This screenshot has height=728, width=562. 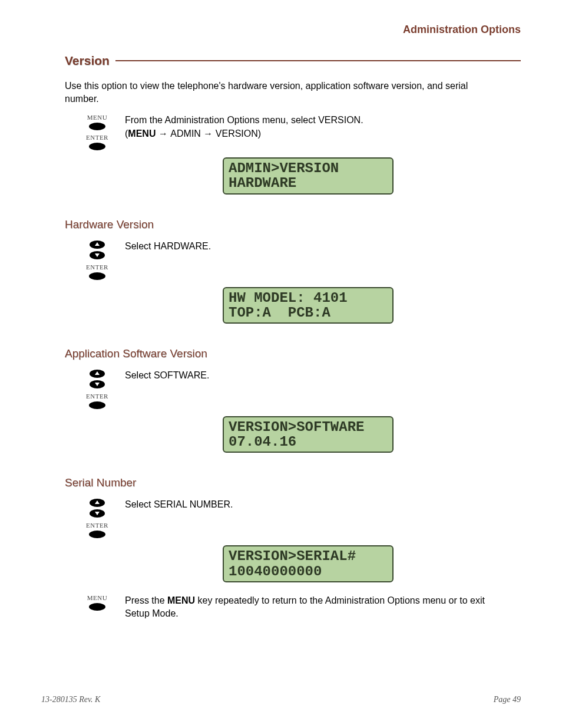 What do you see at coordinates (308, 564) in the screenshot?
I see `lcd-serial: VERSION>SERIAL# 10040000000` at bounding box center [308, 564].